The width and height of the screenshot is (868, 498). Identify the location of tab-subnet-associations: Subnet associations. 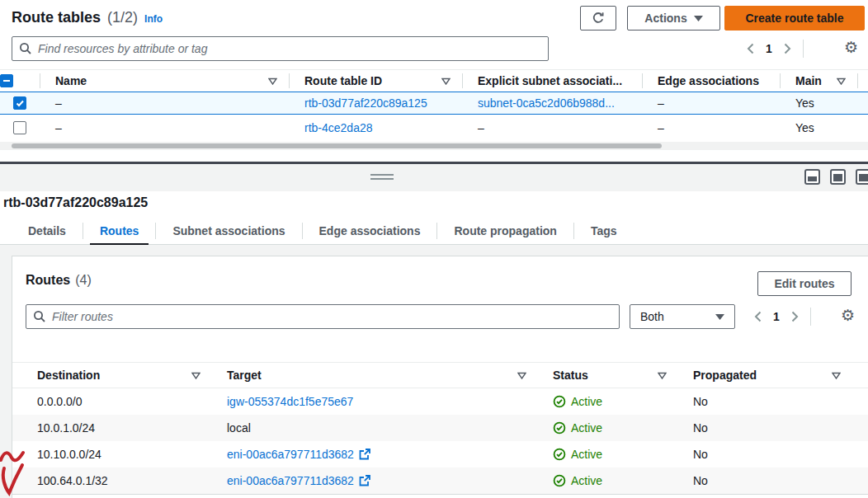
(229, 231).